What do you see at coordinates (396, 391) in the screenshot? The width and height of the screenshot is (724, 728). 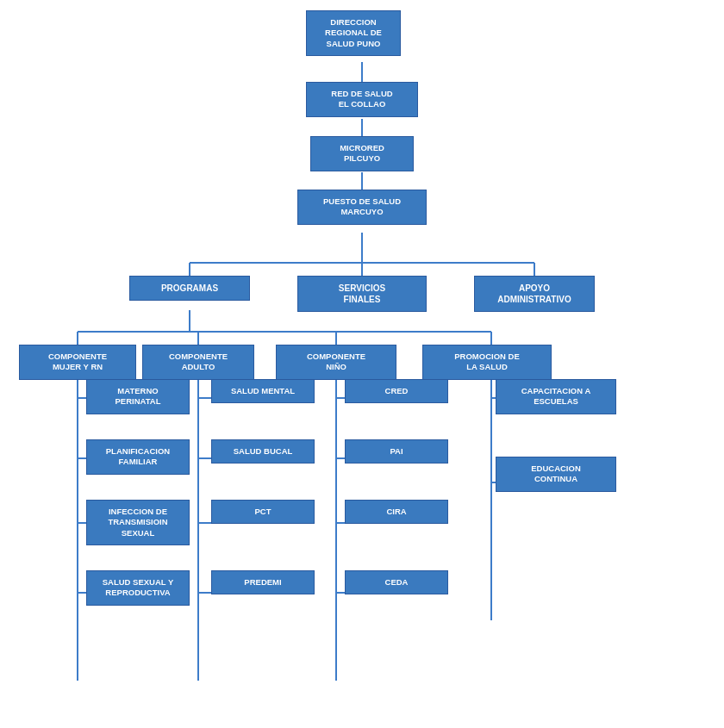 I see `node-cred: CRED` at bounding box center [396, 391].